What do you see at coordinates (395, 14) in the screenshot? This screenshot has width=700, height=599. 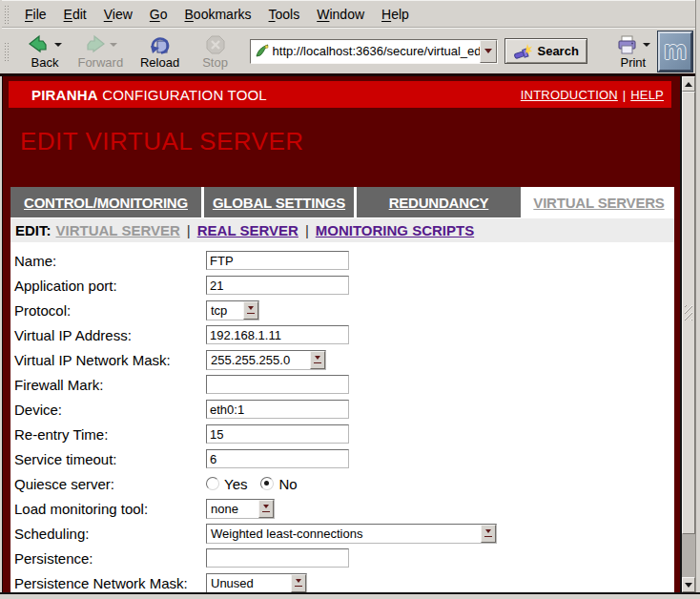 I see `menu-help: Help` at bounding box center [395, 14].